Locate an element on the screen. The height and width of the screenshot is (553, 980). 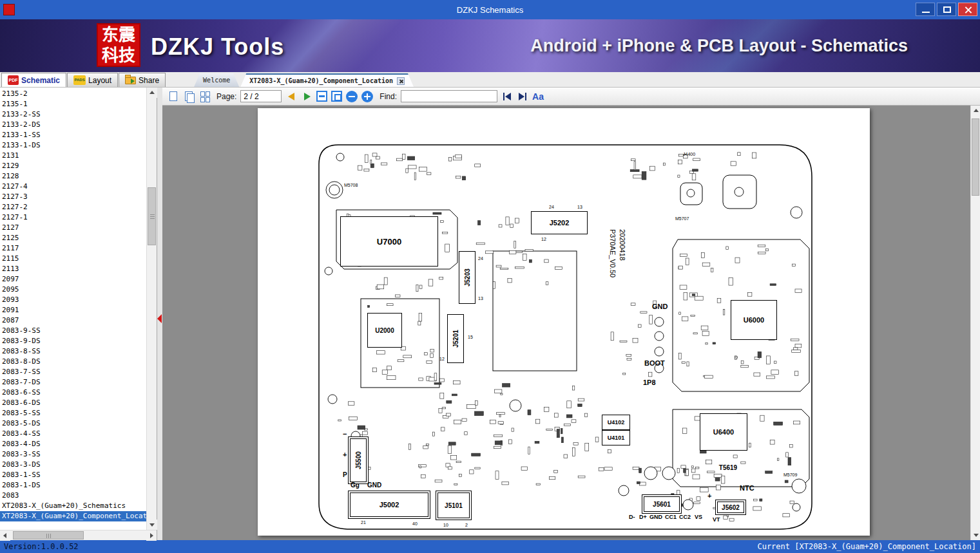
sidebar-scroll-thumb is located at coordinates (152, 216).